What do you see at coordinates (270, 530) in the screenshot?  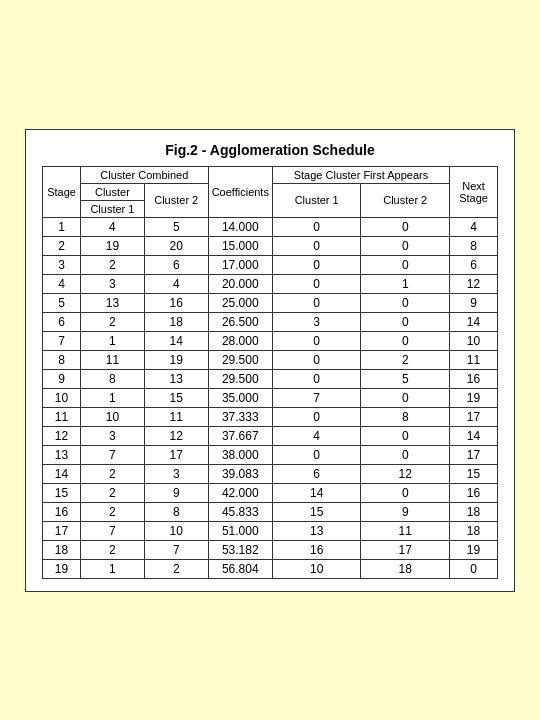 I see `table-row: 1771051.000131118` at bounding box center [270, 530].